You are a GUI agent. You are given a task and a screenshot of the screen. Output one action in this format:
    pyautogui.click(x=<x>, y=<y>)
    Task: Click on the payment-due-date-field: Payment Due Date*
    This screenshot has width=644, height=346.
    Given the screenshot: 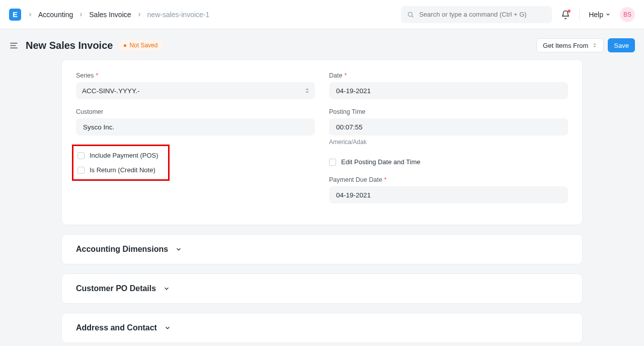 What is the action you would take?
    pyautogui.click(x=449, y=190)
    